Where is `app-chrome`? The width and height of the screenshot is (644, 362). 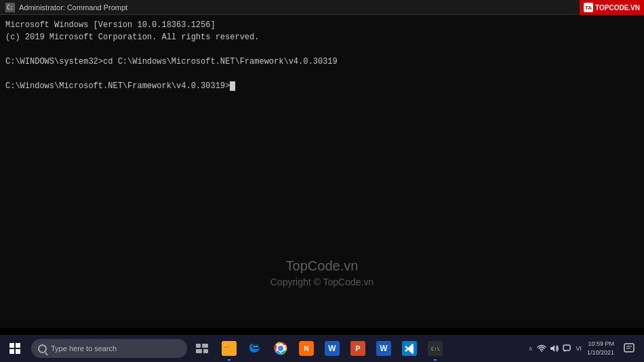 app-chrome is located at coordinates (281, 348).